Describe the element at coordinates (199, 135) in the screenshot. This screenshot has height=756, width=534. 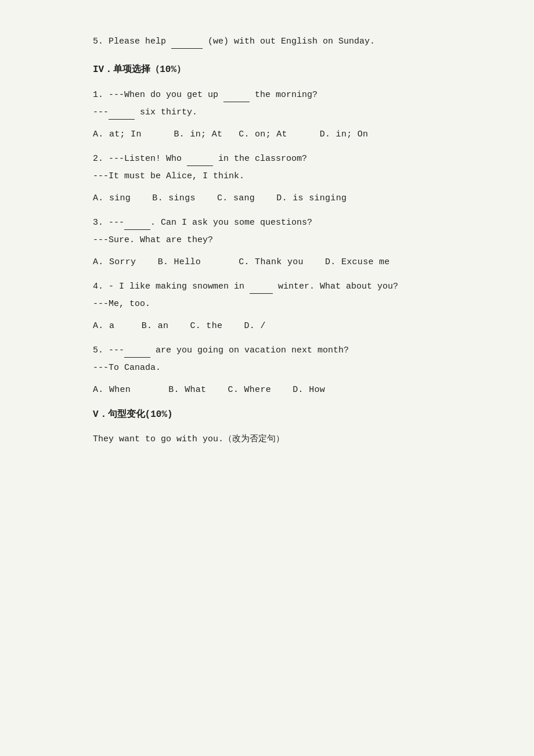
I see `q1-opt-b: B. in; At` at that location.